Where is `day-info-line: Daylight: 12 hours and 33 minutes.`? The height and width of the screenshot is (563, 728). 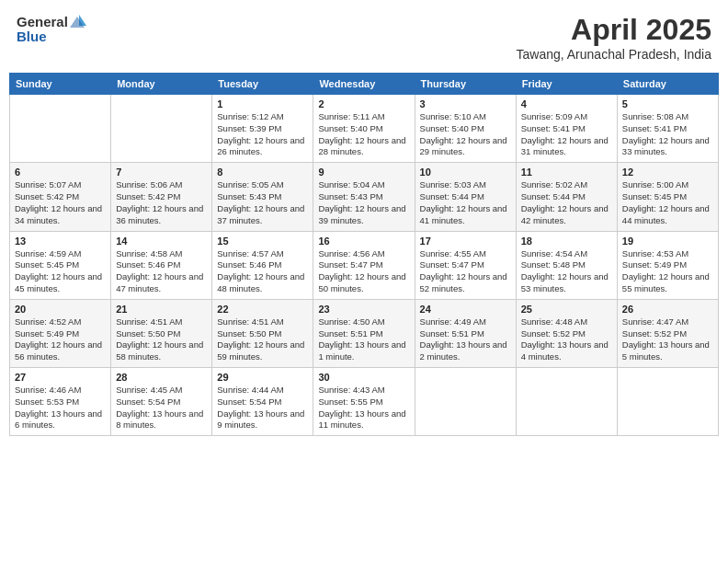
day-info-line: Daylight: 12 hours and 33 minutes. is located at coordinates (667, 147).